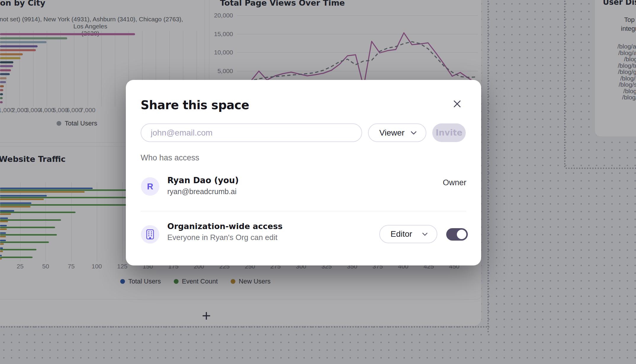 This screenshot has height=364, width=636. I want to click on organization-icon, so click(150, 234).